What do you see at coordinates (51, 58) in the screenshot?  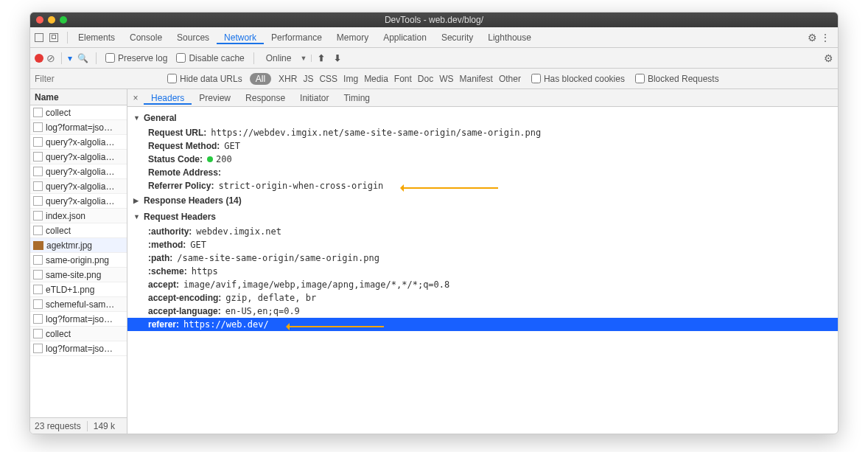 I see `clear-button: ⊘` at bounding box center [51, 58].